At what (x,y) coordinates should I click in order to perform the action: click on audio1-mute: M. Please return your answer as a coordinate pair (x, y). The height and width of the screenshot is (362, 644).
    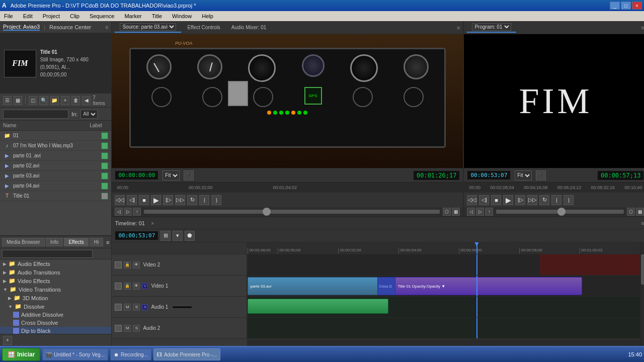
    Looking at the image, I should click on (127, 307).